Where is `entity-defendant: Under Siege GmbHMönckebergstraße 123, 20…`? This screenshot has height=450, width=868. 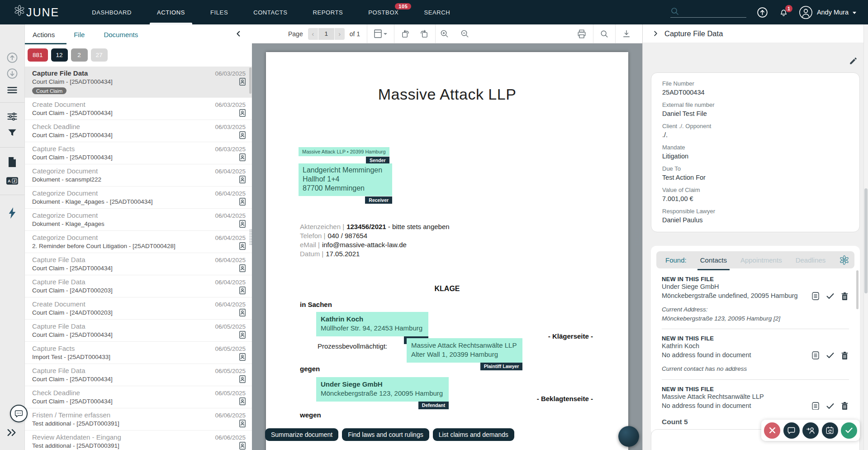
entity-defendant: Under Siege GmbHMönckebergstraße 123, 20… is located at coordinates (383, 389).